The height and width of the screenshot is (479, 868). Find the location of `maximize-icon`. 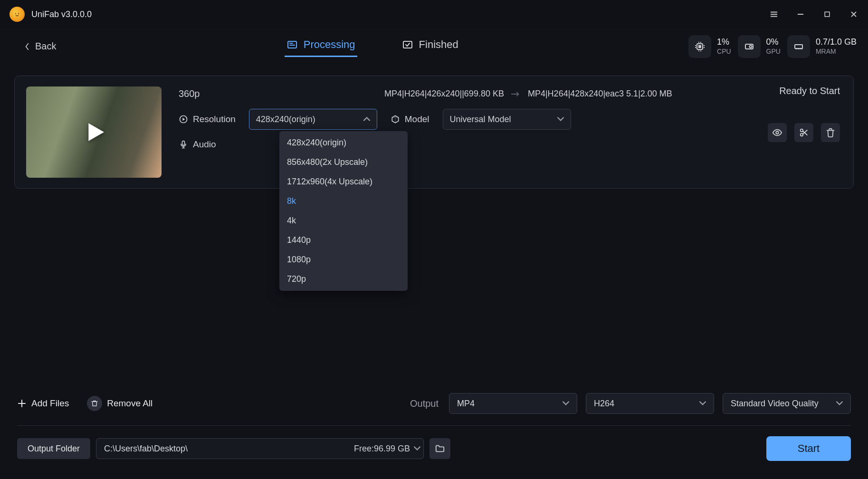

maximize-icon is located at coordinates (827, 14).